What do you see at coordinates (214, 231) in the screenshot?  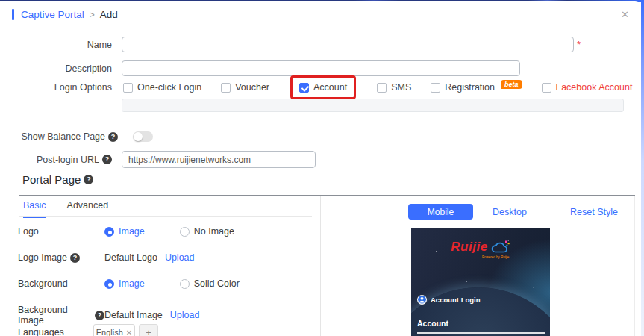 I see `radio-label: No Image` at bounding box center [214, 231].